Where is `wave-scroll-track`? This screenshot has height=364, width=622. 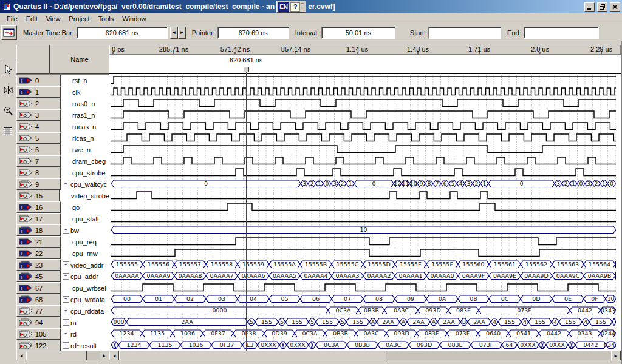
wave-scroll-track is located at coordinates (365, 356).